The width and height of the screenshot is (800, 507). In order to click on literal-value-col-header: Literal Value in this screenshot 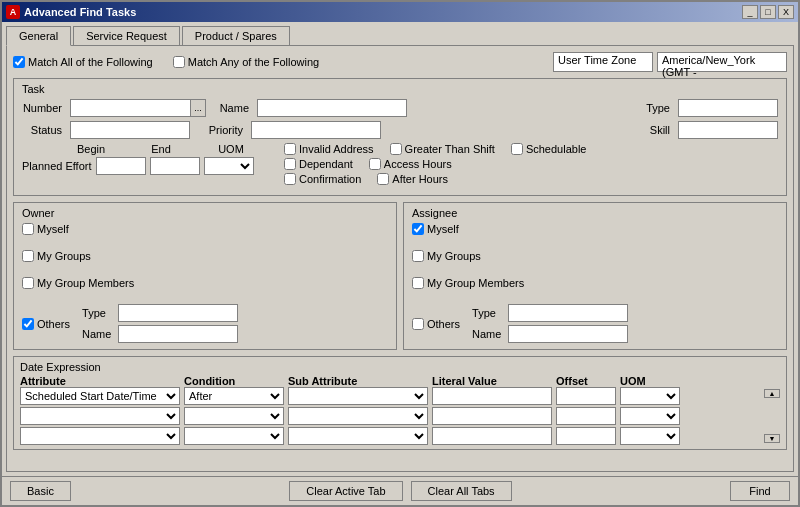, I will do `click(492, 381)`.